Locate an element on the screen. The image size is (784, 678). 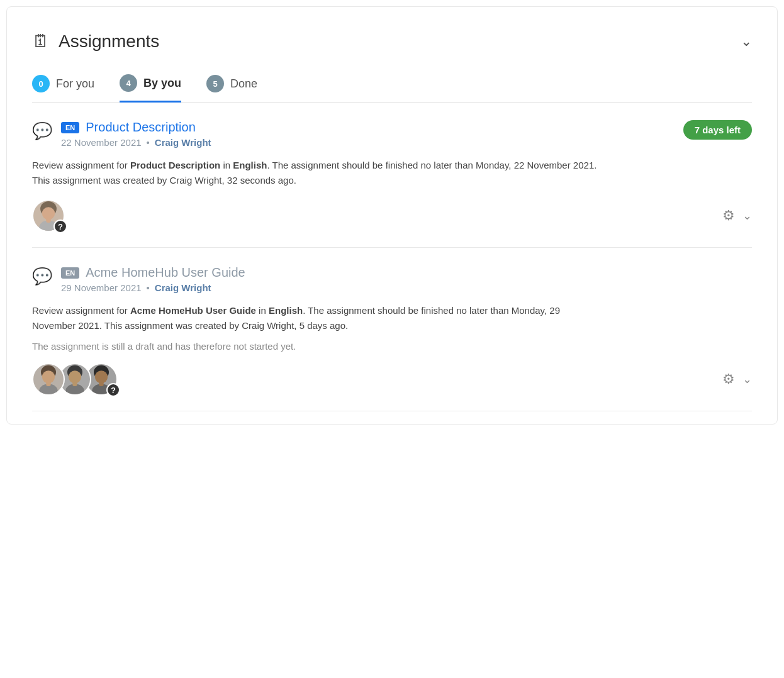
collapse-button: ⌄ is located at coordinates (746, 42).